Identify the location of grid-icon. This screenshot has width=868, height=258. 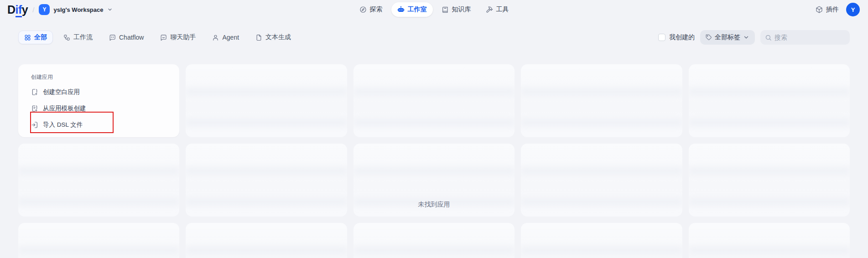
(27, 37).